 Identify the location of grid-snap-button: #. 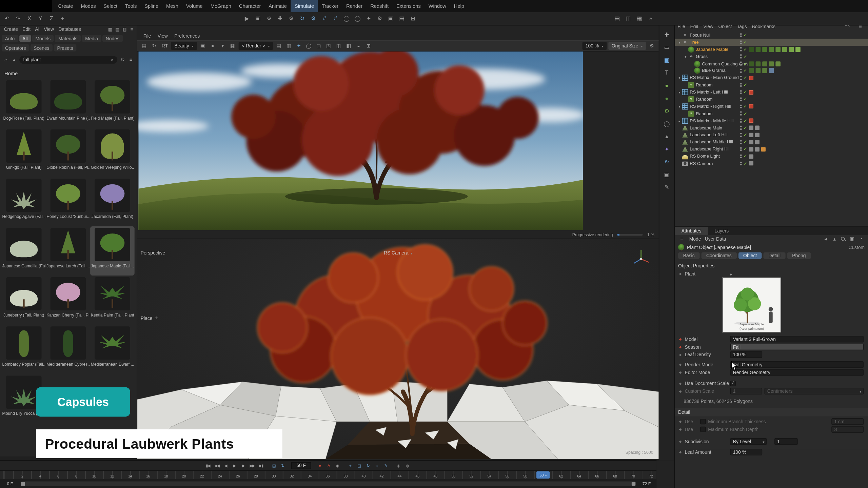
(324, 18).